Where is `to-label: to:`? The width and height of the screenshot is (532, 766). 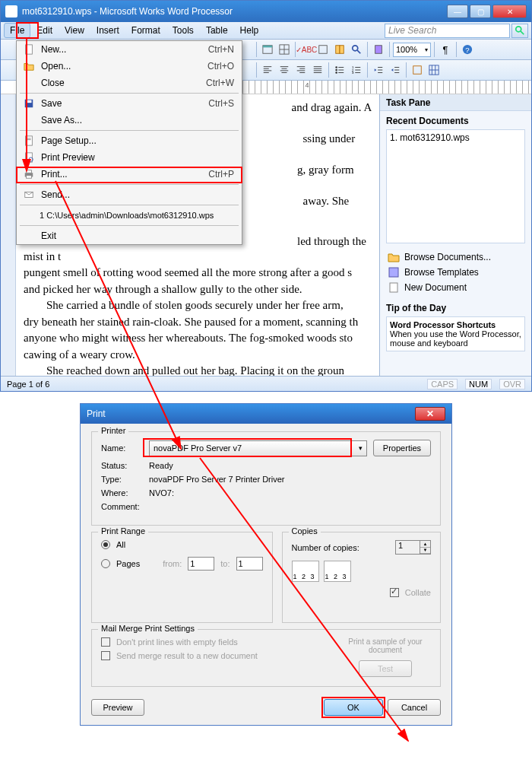
to-label: to: is located at coordinates (225, 564).